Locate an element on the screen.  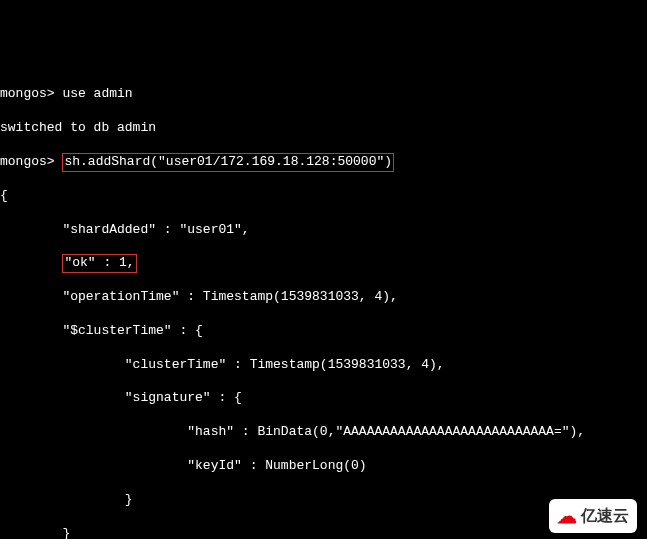
output-line: "$clusterTime" : { is located at coordinates (324, 332).